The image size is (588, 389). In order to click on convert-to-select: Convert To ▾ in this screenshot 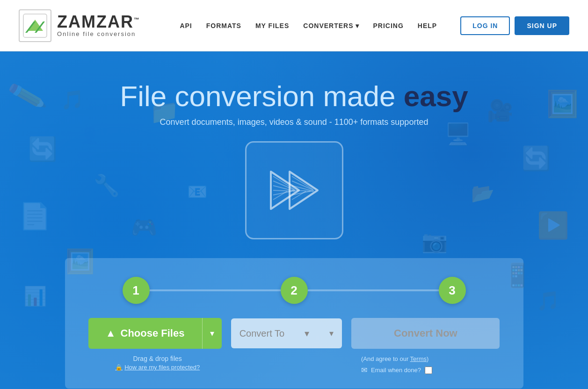, I will do `click(287, 333)`.